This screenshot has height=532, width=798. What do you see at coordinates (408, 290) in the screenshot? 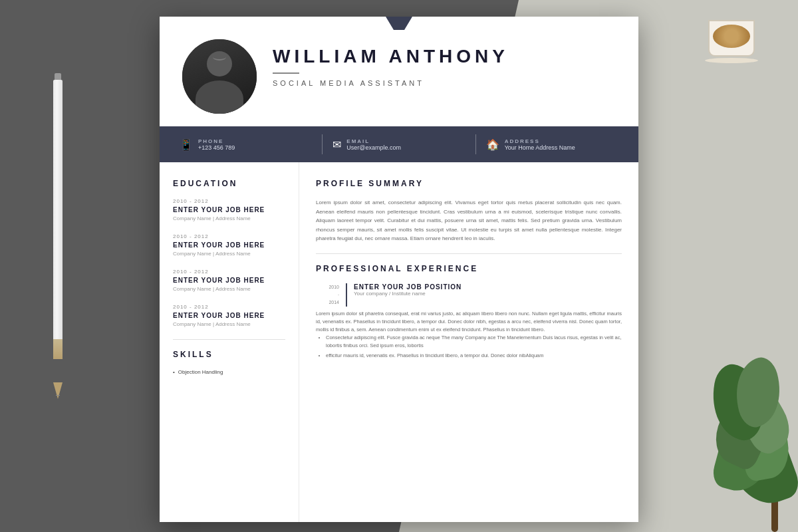
I see `exp-details-1: ENTER YOUR JOB POSITION Your company / I…` at bounding box center [408, 290].